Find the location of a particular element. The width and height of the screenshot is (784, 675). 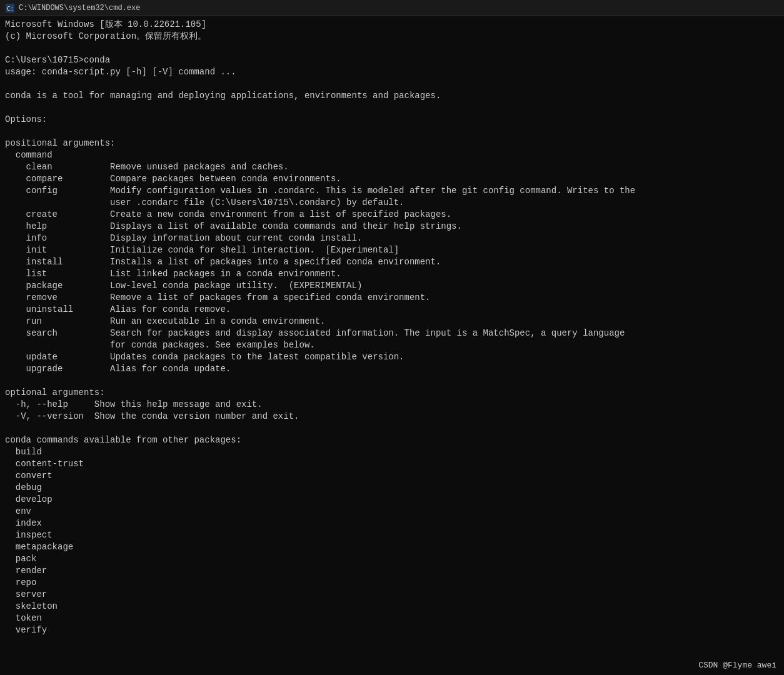

terminal-line: install Installs a list of packages into… is located at coordinates (392, 262).